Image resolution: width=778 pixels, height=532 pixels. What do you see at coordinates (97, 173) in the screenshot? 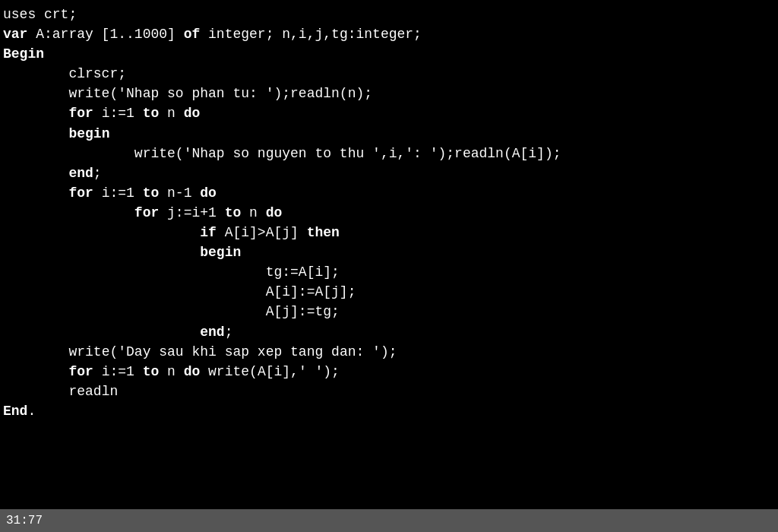
I see `text-end1: ;` at bounding box center [97, 173].